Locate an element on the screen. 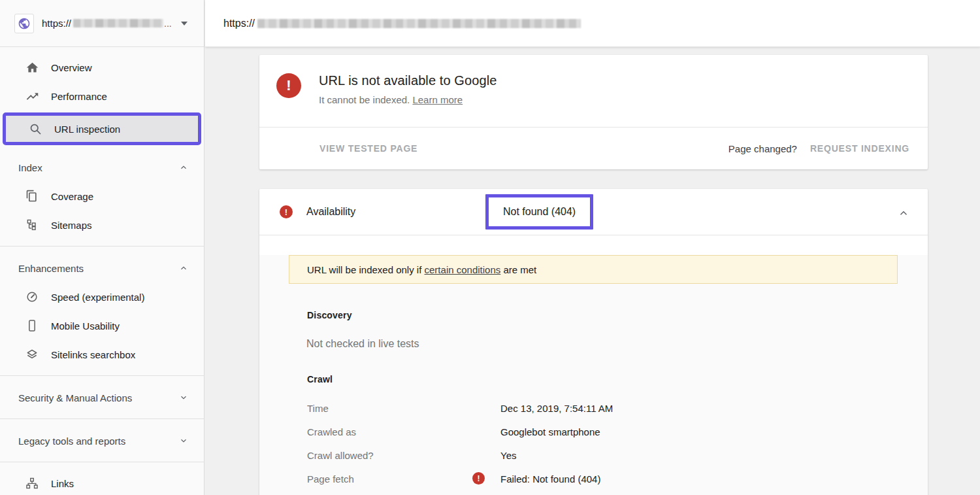 This screenshot has height=495, width=980. sidebar-item-speed: Speed (experimental) is located at coordinates (102, 297).